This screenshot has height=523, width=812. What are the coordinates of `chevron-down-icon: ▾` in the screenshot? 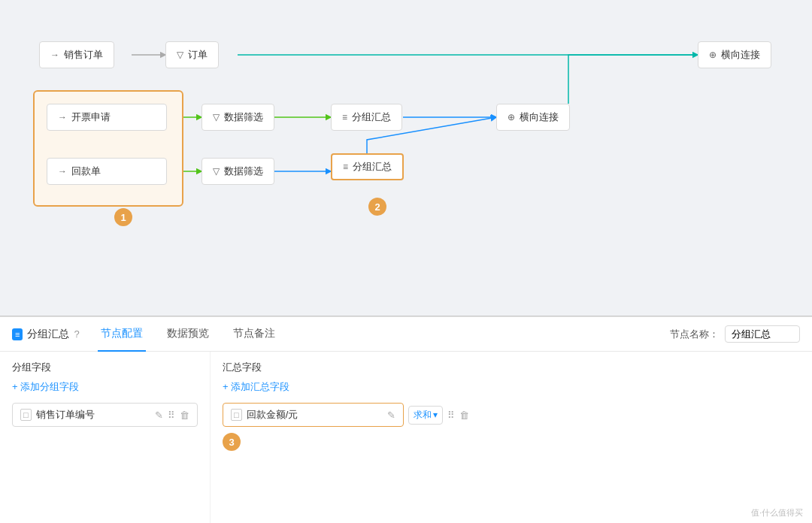 It's located at (435, 415).